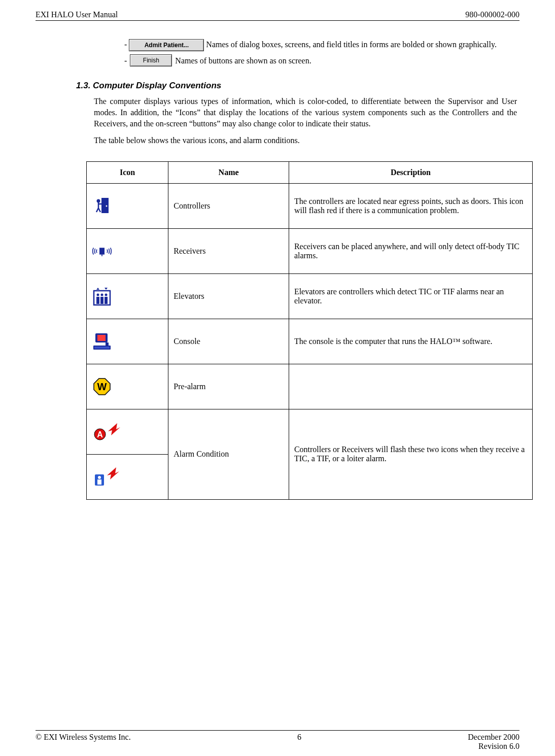 The image size is (555, 756). What do you see at coordinates (102, 251) in the screenshot?
I see `receiver-icon` at bounding box center [102, 251].